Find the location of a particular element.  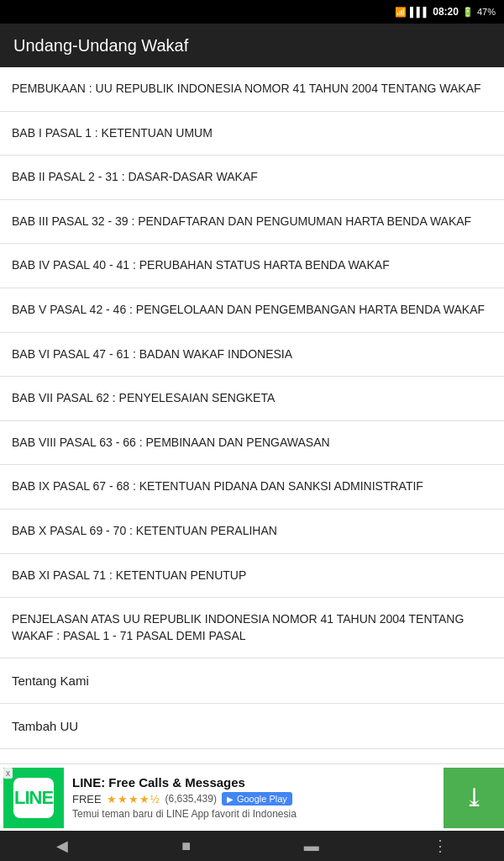

ad-download-button: ⤓ is located at coordinates (474, 798).